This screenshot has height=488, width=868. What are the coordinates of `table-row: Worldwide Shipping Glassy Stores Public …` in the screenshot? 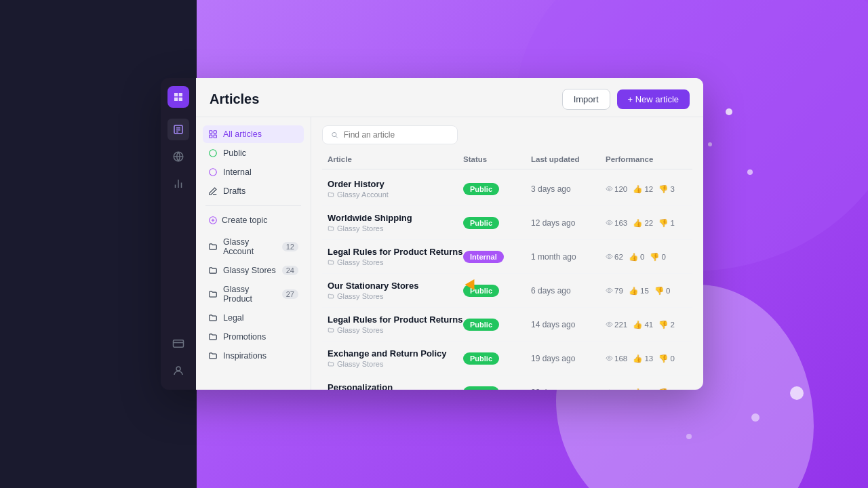 It's located at (507, 223).